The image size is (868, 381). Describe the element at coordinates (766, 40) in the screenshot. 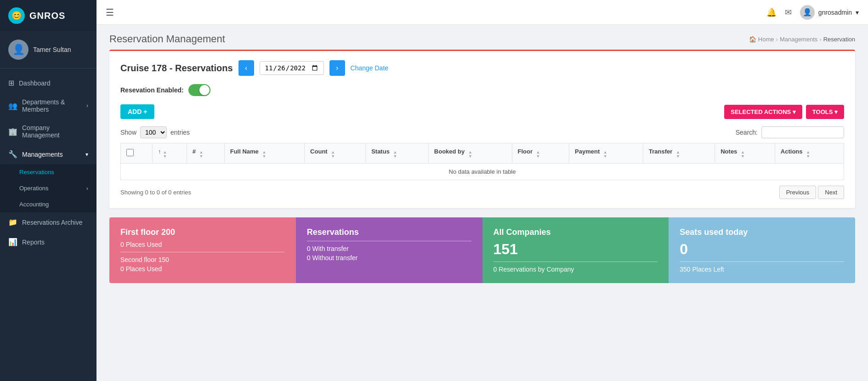

I see `breadcrumb-home: Home` at that location.